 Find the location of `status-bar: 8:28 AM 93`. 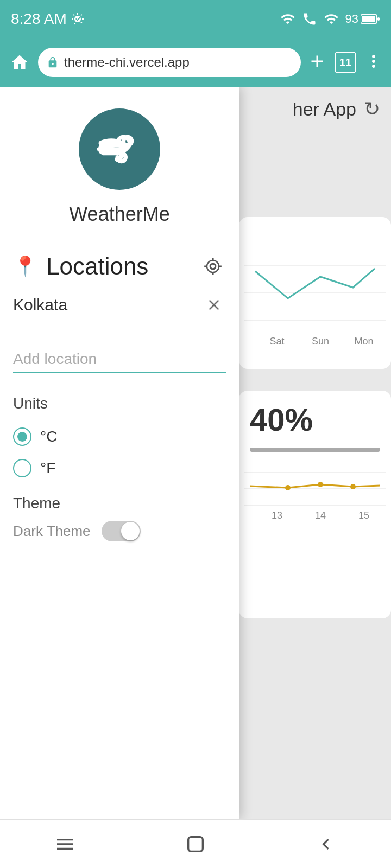

status-bar: 8:28 AM 93 is located at coordinates (195, 19).